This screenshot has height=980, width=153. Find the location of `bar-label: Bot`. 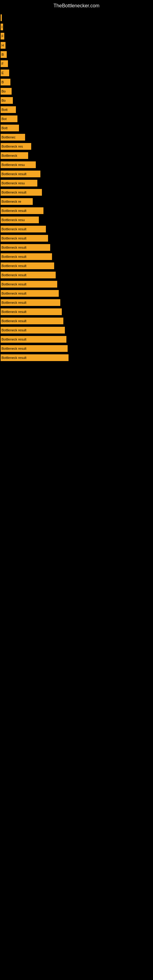

bar-label: Bot is located at coordinates (4, 119).